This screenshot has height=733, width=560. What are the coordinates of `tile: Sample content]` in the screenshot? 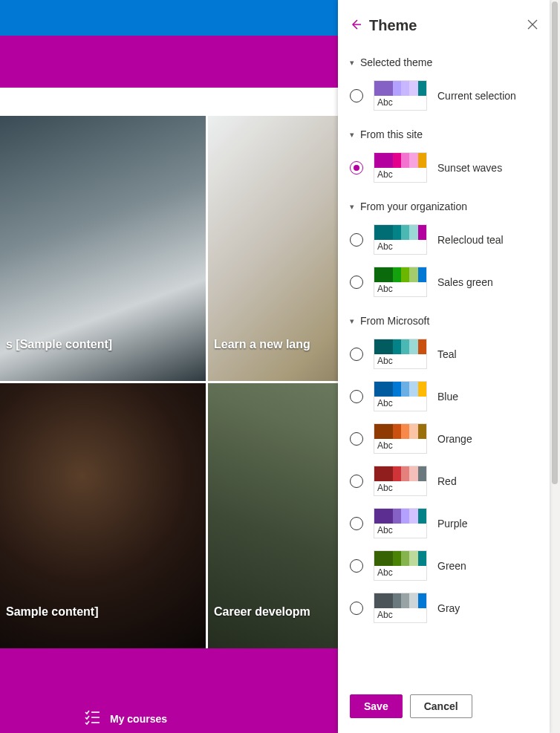 It's located at (102, 515).